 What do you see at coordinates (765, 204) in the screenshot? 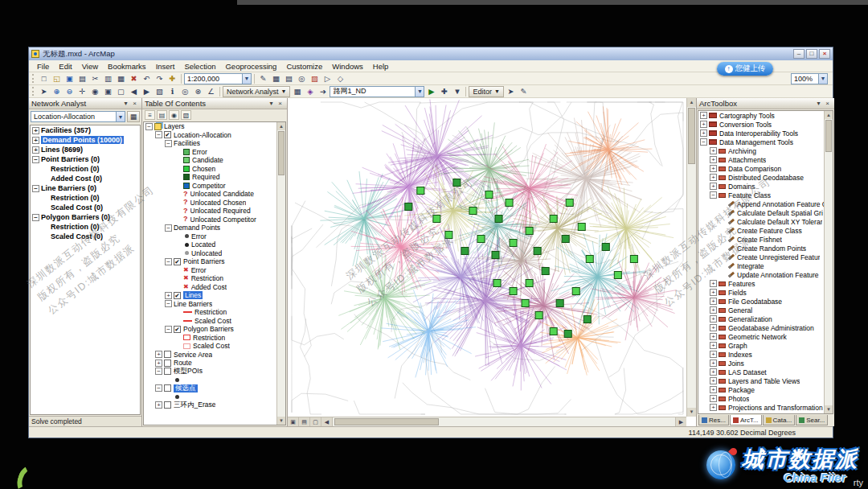
I see `toolbox-item: Append Annotation Feature Cl` at bounding box center [765, 204].